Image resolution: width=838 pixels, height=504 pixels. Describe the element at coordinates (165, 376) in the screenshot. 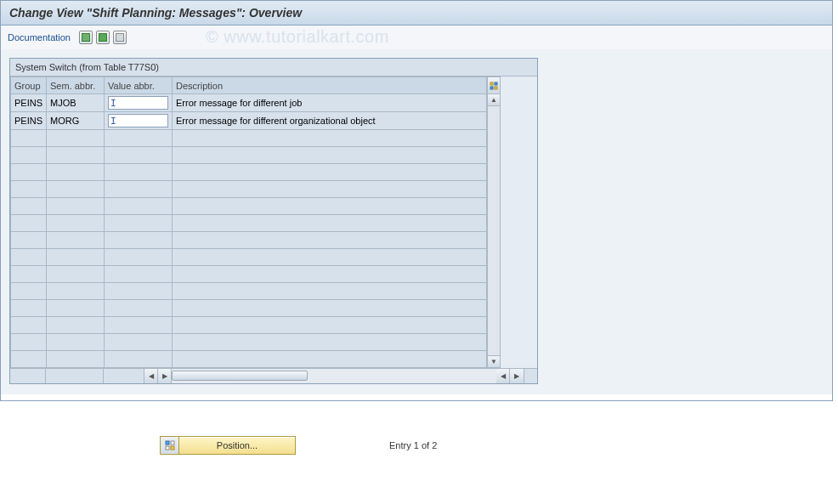

I see `scroll-left-step-icon: ▶` at that location.